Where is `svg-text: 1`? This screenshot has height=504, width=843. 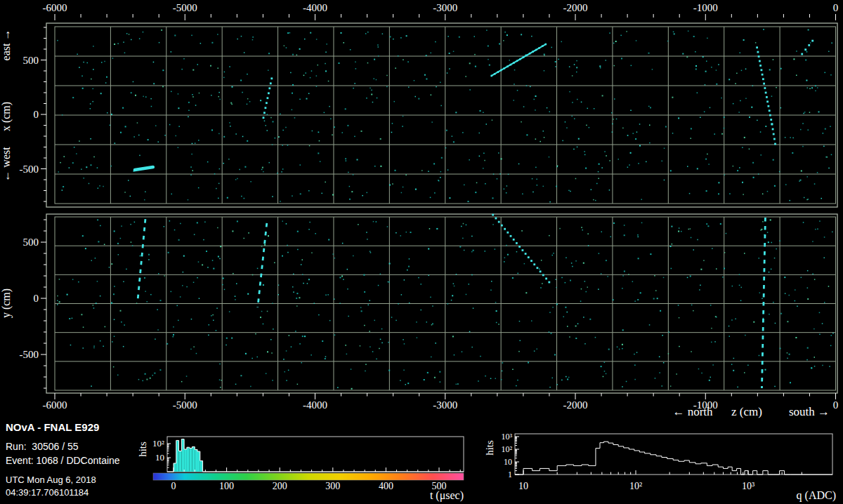
svg-text: 1 is located at coordinates (510, 475).